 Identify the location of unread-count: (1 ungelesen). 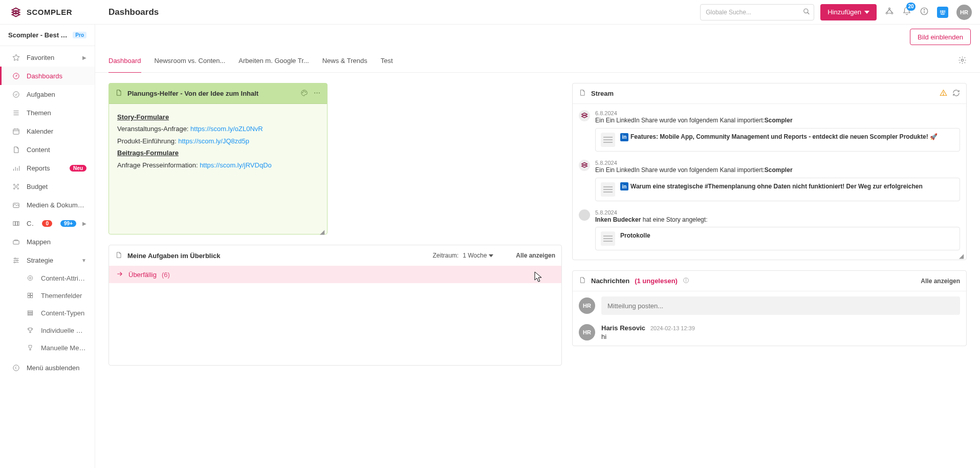
(656, 281).